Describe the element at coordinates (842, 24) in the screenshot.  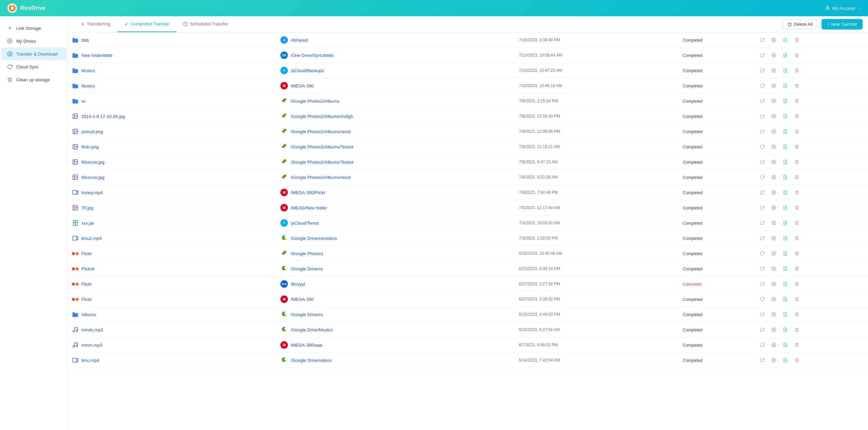
I see `new-transfer-button: + New Transfer` at that location.